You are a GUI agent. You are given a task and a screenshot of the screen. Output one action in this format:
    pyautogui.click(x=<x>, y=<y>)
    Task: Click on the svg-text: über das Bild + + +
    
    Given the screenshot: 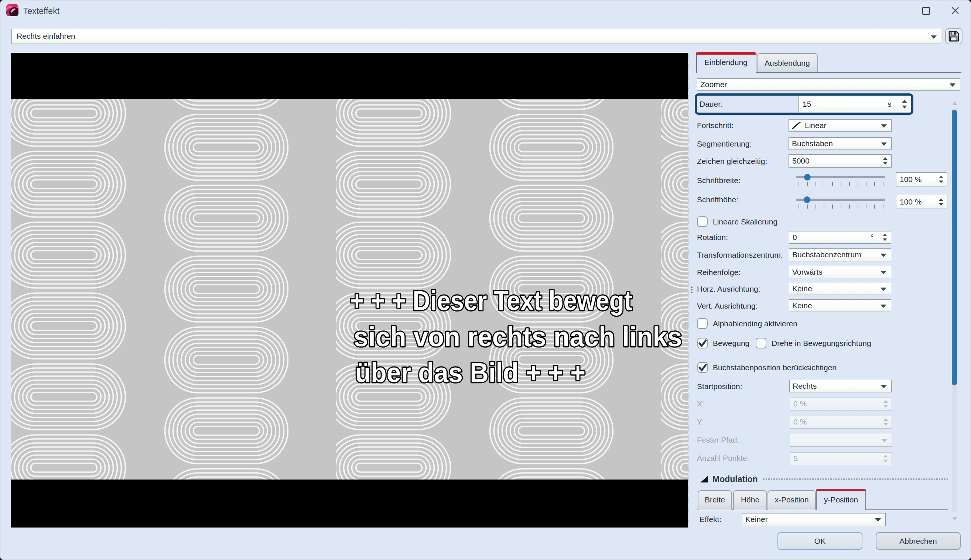 What is the action you would take?
    pyautogui.click(x=470, y=372)
    